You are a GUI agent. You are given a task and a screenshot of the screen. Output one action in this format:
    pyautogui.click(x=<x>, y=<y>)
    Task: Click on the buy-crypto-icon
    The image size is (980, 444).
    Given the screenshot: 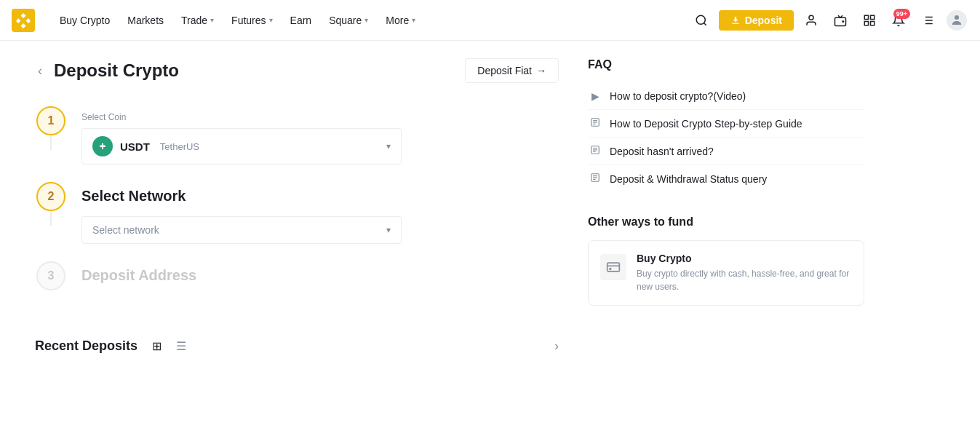 What is the action you would take?
    pyautogui.click(x=613, y=267)
    